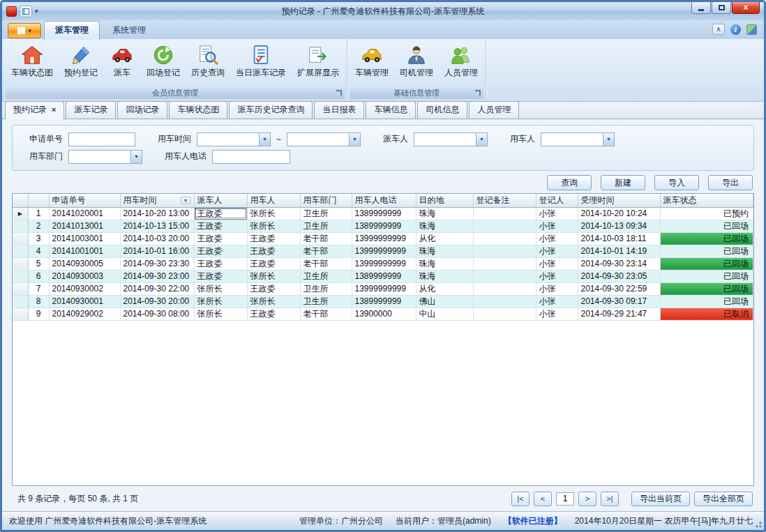 The image size is (766, 532). Describe the element at coordinates (157, 289) in the screenshot. I see `cell-use_time: 2014-09-30 22:00` at that location.